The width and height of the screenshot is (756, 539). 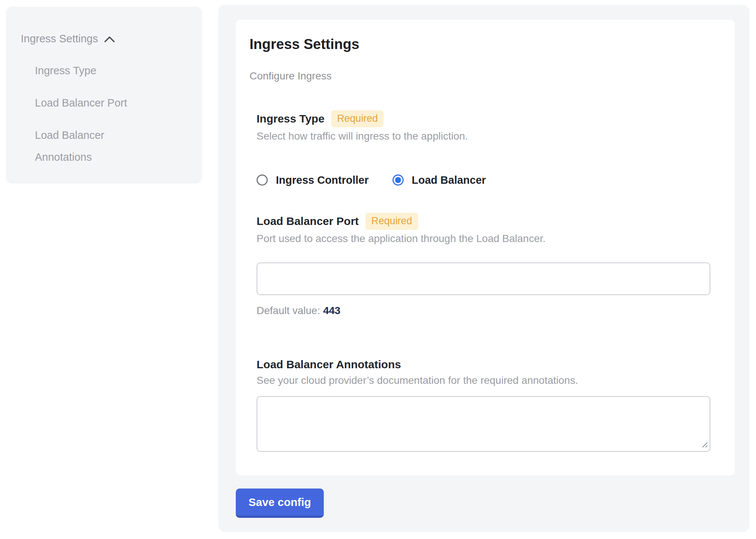 I want to click on field-load-balancer-port: Load Balancer Port Required Port used to…, so click(x=483, y=265).